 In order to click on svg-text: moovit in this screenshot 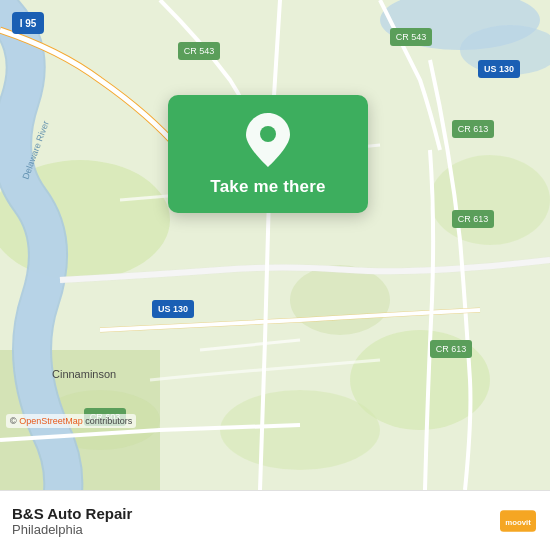, I will do `click(518, 522)`.